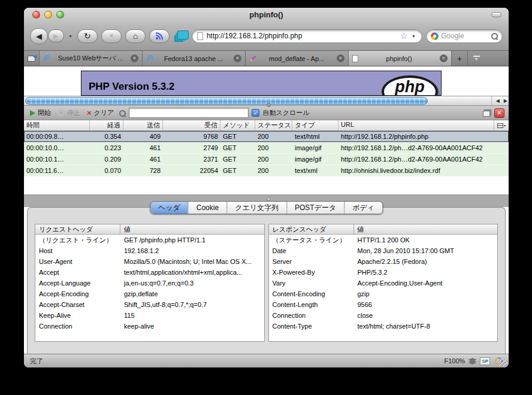 The height and width of the screenshot is (395, 532). I want to click on detach-panel-icon, so click(487, 113).